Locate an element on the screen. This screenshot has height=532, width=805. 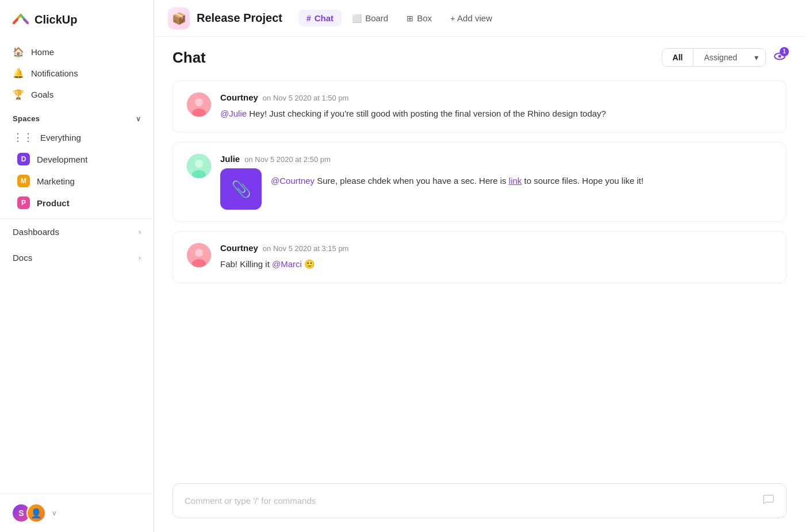
tab-list: # Chat ⬜ Board ⊞ Box + Add view is located at coordinates (399, 18).